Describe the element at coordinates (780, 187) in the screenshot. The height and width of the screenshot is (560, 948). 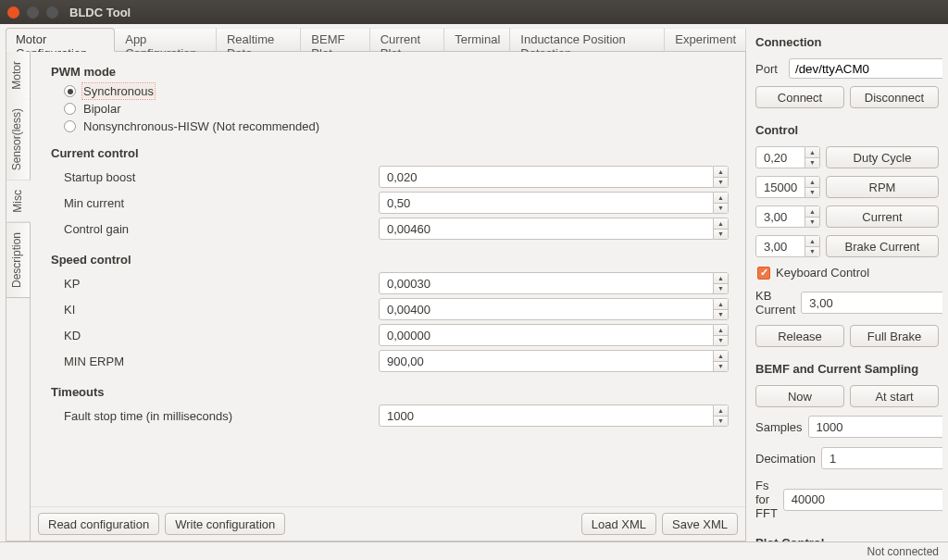
I see `rpm-field` at that location.